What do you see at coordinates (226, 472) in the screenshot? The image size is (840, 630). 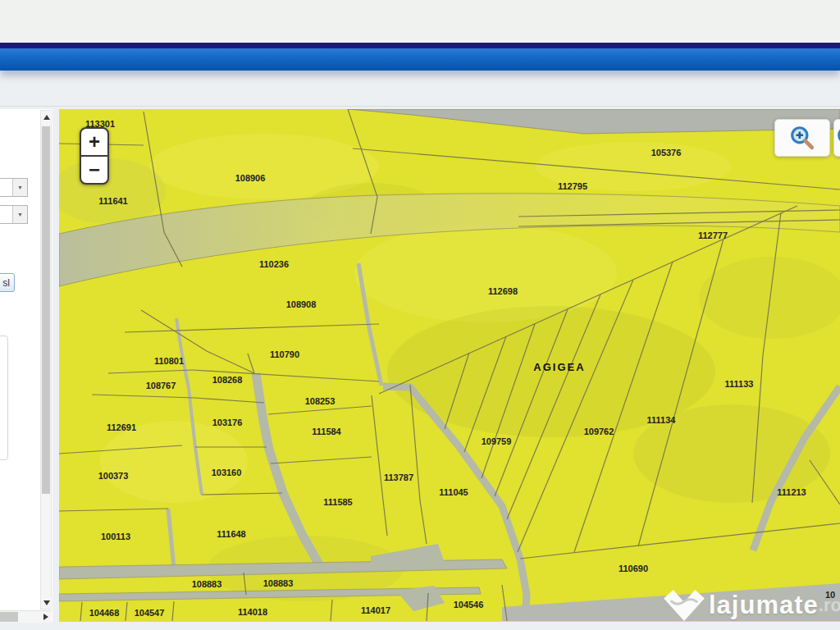 I see `parcel-label: 103160` at bounding box center [226, 472].